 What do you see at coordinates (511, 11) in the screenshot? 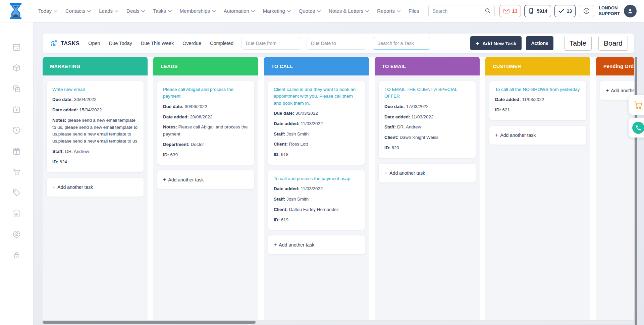
I see `email-notifications-button: 13` at bounding box center [511, 11].